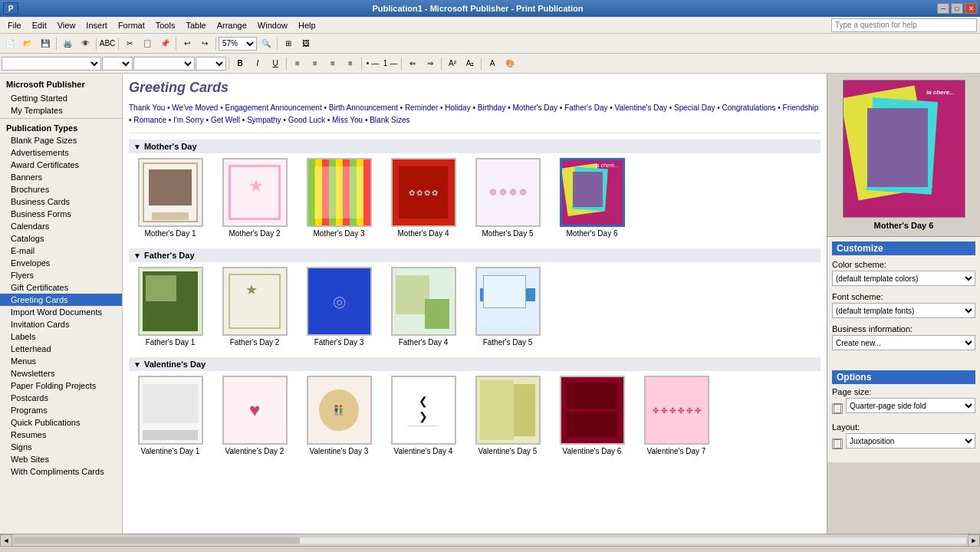 The height and width of the screenshot is (552, 980). What do you see at coordinates (413, 64) in the screenshot?
I see `decrease-indent-button: ⇐` at bounding box center [413, 64].